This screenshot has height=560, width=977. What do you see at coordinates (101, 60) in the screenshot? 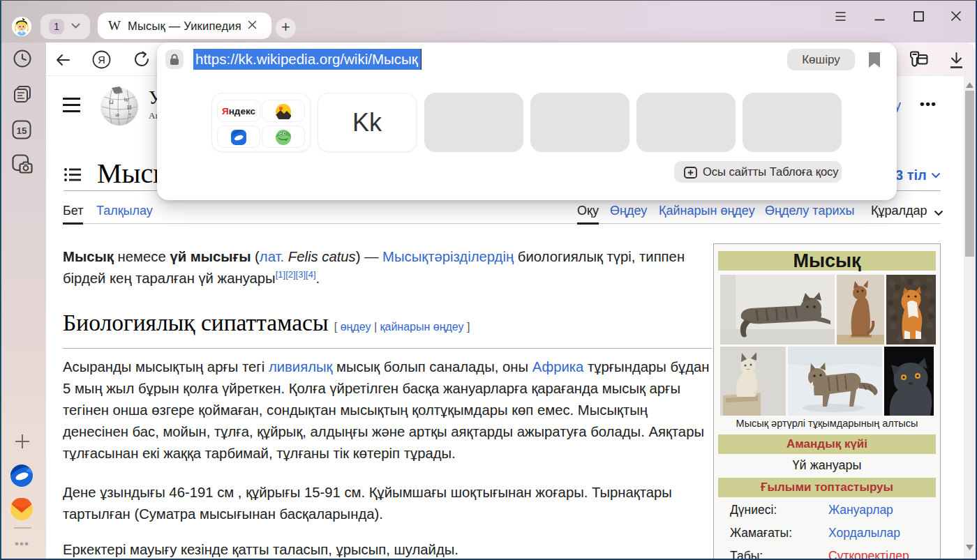
I see `svg-text: Я` at bounding box center [101, 60].